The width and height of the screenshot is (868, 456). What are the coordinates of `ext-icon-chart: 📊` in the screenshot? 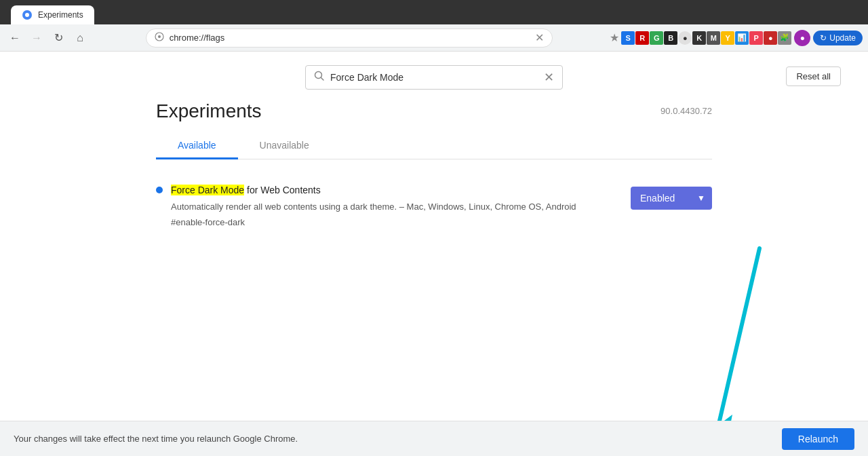 It's located at (742, 38).